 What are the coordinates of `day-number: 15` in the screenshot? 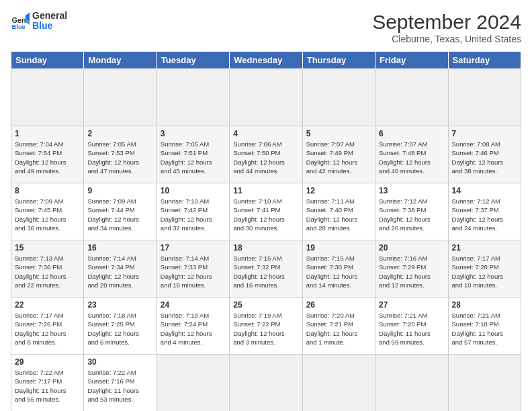 It's located at (47, 248).